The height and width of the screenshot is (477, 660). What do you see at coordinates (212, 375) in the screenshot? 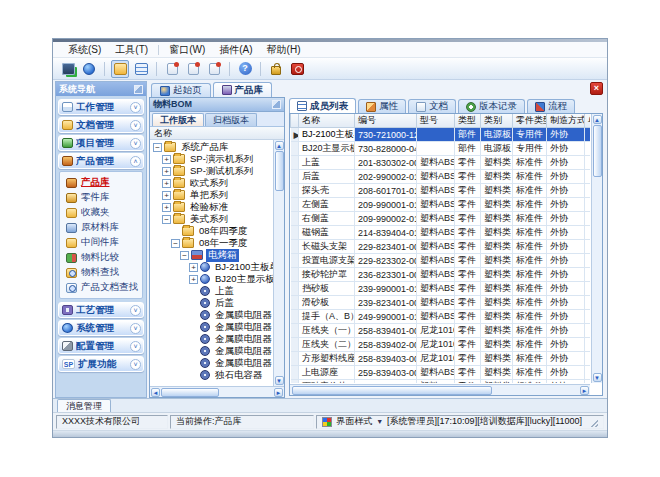
I see `tree-node: 独石电容器` at bounding box center [212, 375].